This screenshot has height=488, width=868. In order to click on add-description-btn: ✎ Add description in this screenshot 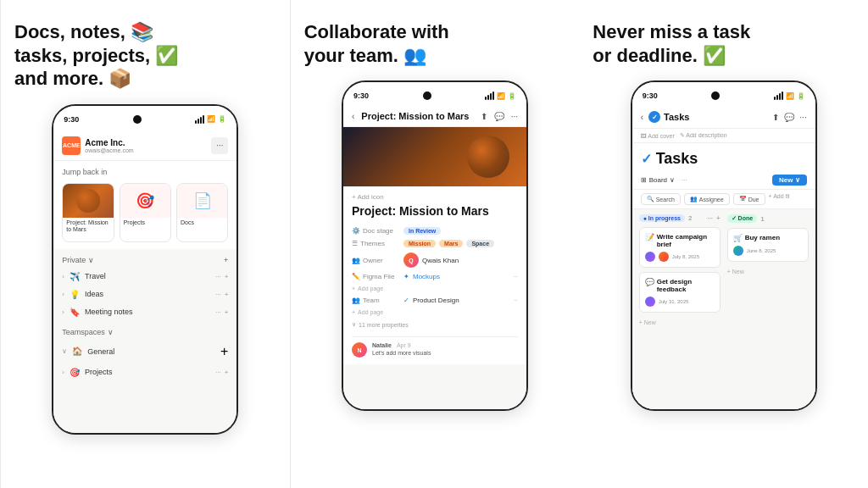, I will do `click(704, 136)`.